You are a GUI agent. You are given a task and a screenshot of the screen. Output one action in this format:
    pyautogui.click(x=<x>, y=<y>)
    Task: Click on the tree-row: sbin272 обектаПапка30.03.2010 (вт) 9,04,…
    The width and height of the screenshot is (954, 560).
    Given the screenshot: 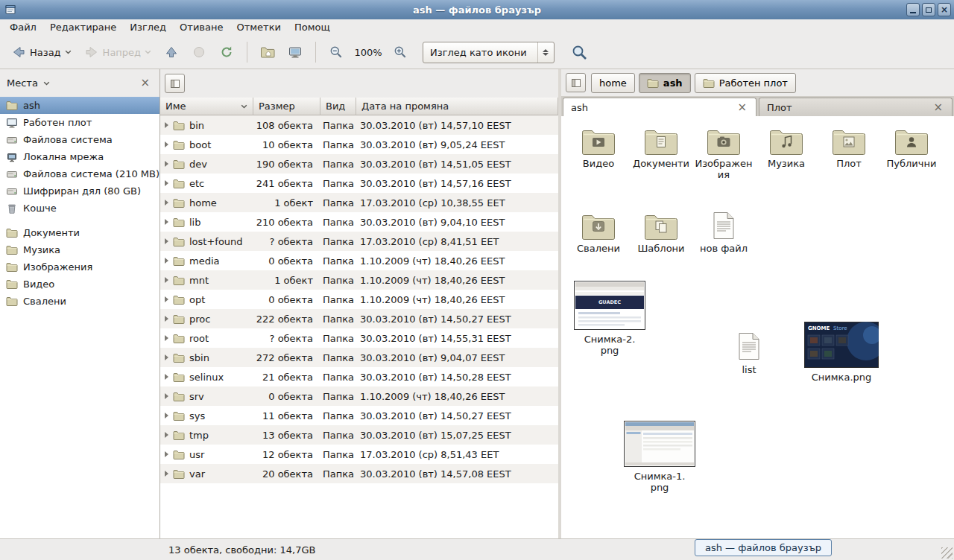 What is the action you would take?
    pyautogui.click(x=359, y=357)
    